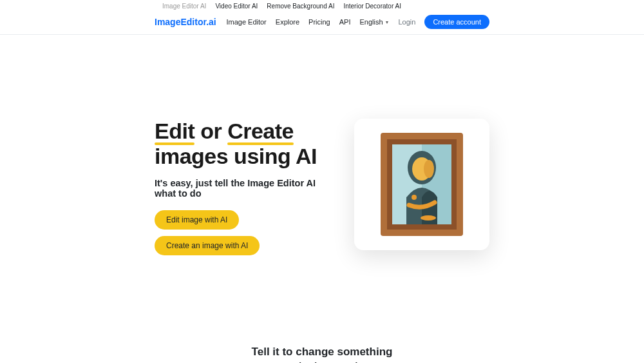 The height and width of the screenshot is (363, 644). What do you see at coordinates (358, 22) in the screenshot?
I see `nav-right: Image Editor Explore Pricing API English…` at bounding box center [358, 22].